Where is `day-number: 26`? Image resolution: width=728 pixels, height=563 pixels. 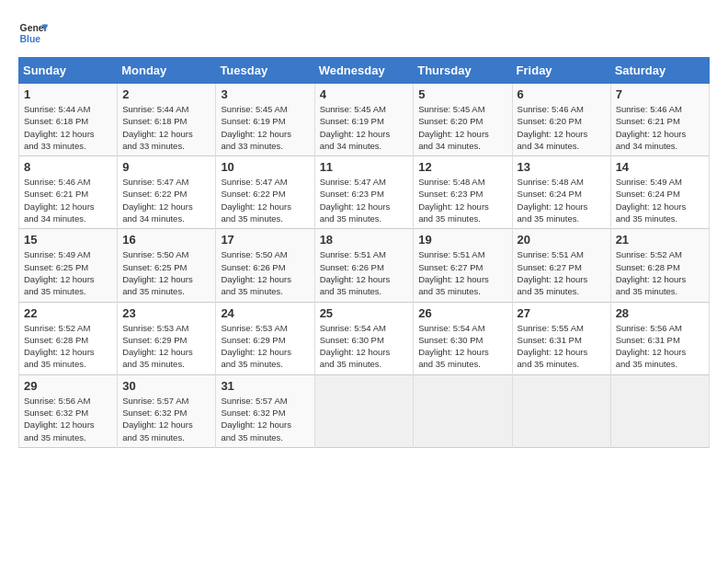 day-number: 26 is located at coordinates (462, 313).